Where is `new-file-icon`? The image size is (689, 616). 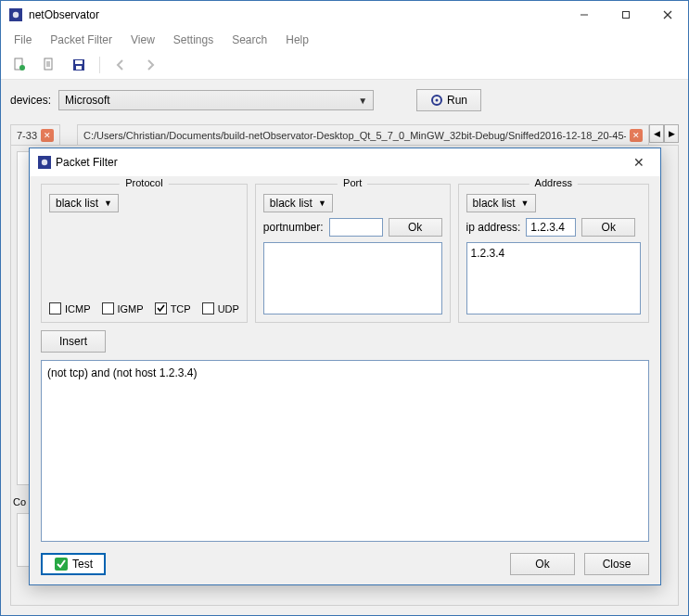
new-file-icon is located at coordinates (19, 65).